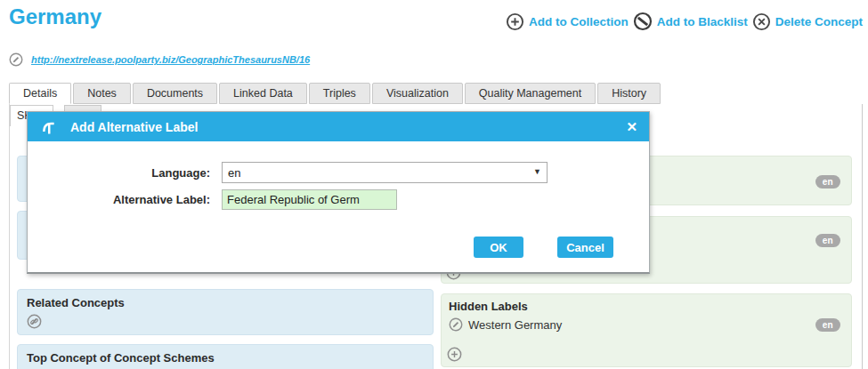 The height and width of the screenshot is (369, 868). What do you see at coordinates (515, 325) in the screenshot?
I see `hidden-label-value: Western Germany` at bounding box center [515, 325].